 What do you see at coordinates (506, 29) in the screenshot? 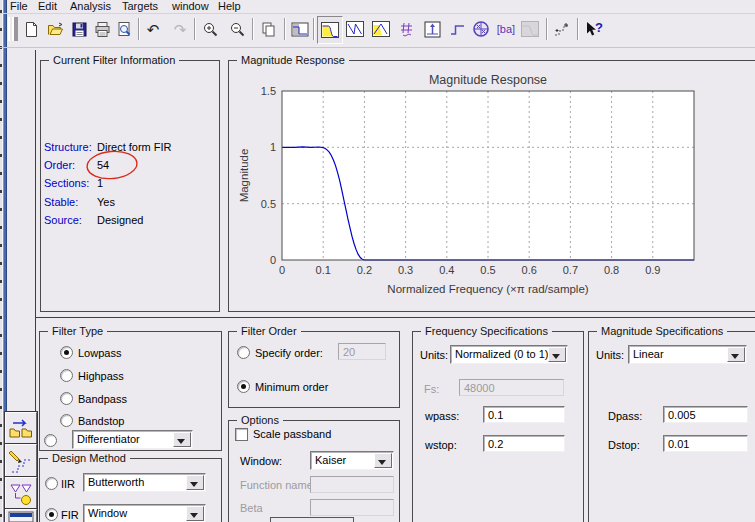
I see `filter-coefficients-ba-icon: [ba]` at bounding box center [506, 29].